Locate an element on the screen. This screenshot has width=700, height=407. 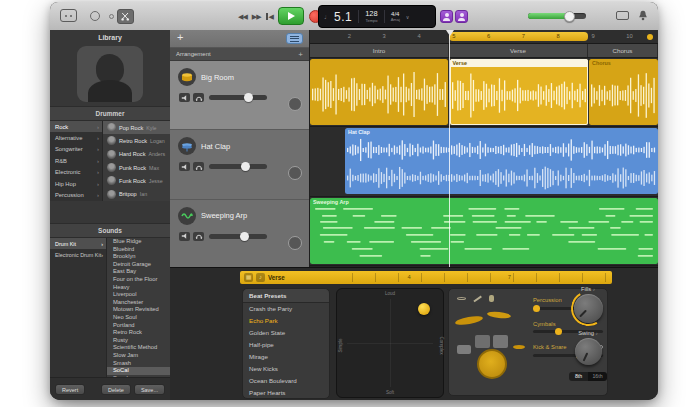
region-hat-clap: Hat Clap is located at coordinates (502, 161).